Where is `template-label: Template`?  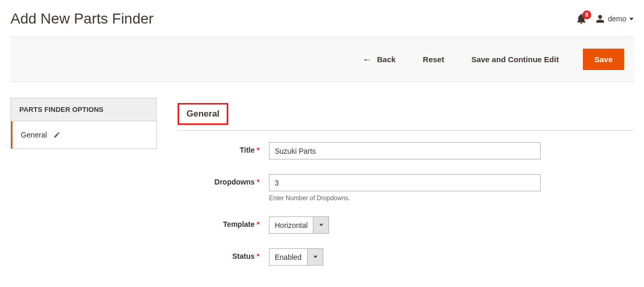
template-label: Template is located at coordinates (239, 224).